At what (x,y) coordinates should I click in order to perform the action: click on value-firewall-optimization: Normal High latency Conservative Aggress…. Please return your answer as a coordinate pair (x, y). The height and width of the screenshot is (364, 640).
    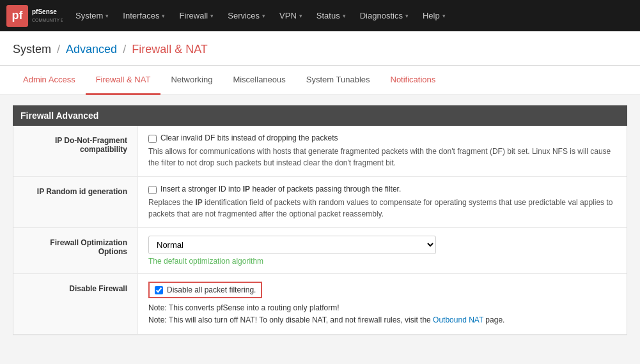
    Looking at the image, I should click on (382, 250).